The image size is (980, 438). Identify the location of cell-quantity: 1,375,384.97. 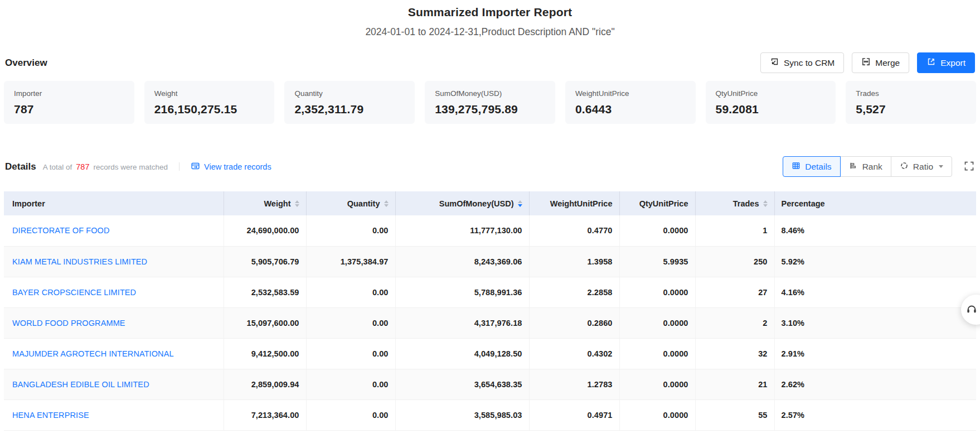
(351, 261).